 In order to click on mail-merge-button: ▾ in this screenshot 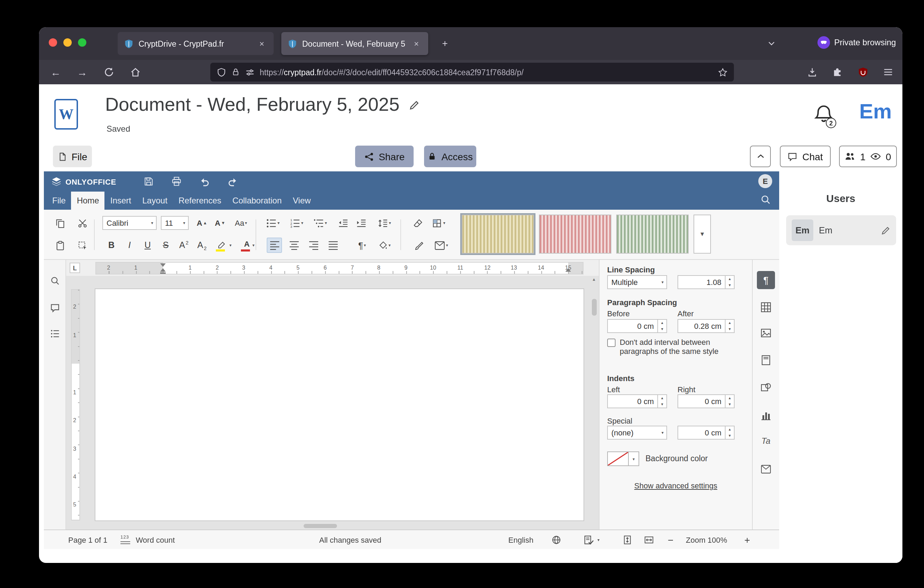, I will do `click(441, 245)`.